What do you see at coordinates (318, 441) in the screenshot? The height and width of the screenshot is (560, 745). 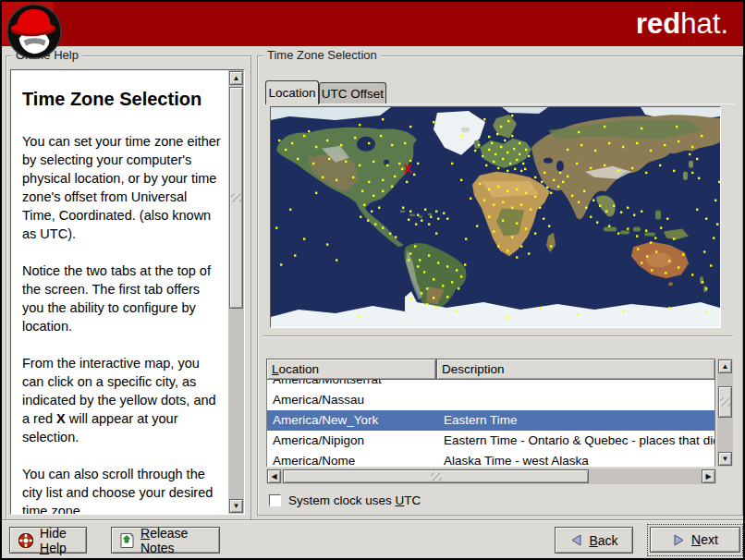 I see `cell-location: America/Nipigon` at bounding box center [318, 441].